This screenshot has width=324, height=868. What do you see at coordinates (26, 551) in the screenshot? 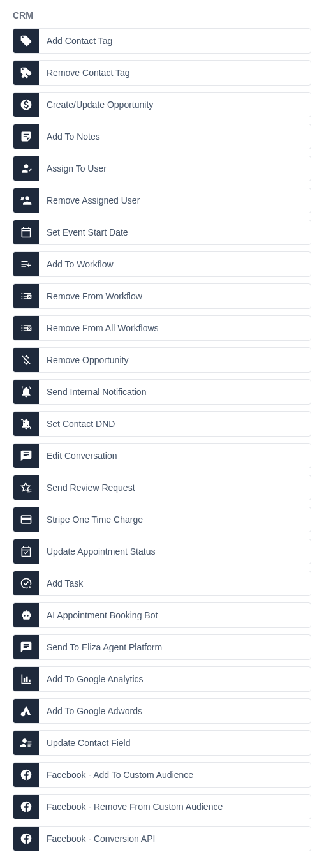
I see `calendar-check-icon` at bounding box center [26, 551].